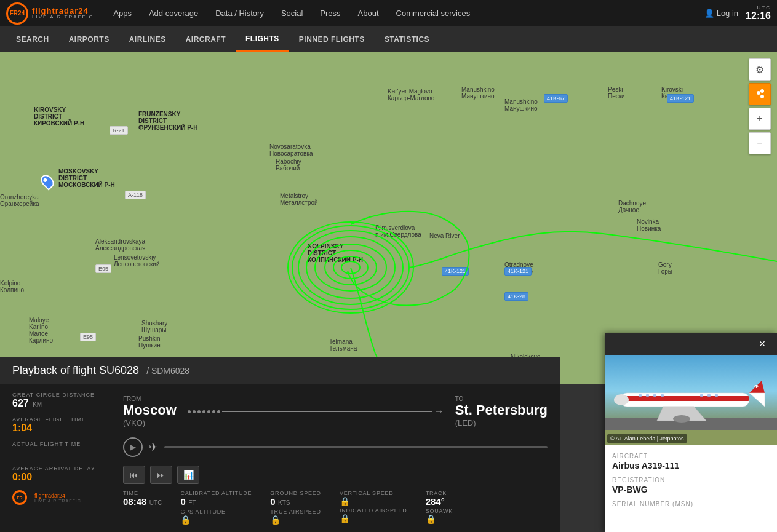 Image resolution: width=777 pixels, height=532 pixels. What do you see at coordinates (373, 518) in the screenshot?
I see `indicated-airspeed-lock-icon: 🔒` at bounding box center [373, 518].